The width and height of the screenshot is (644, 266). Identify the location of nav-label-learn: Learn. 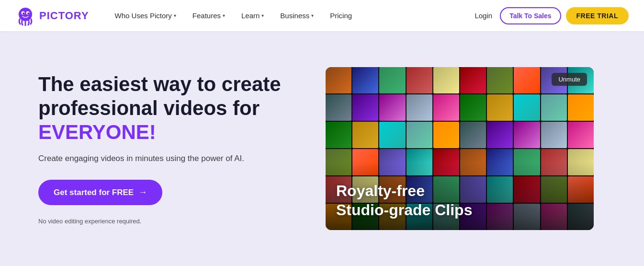
(250, 15).